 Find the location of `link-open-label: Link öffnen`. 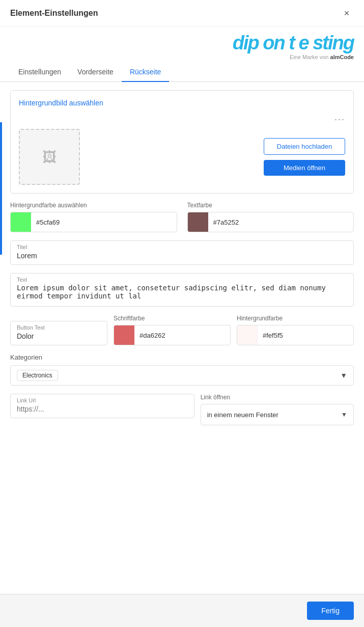

link-open-label: Link öffnen is located at coordinates (277, 397).